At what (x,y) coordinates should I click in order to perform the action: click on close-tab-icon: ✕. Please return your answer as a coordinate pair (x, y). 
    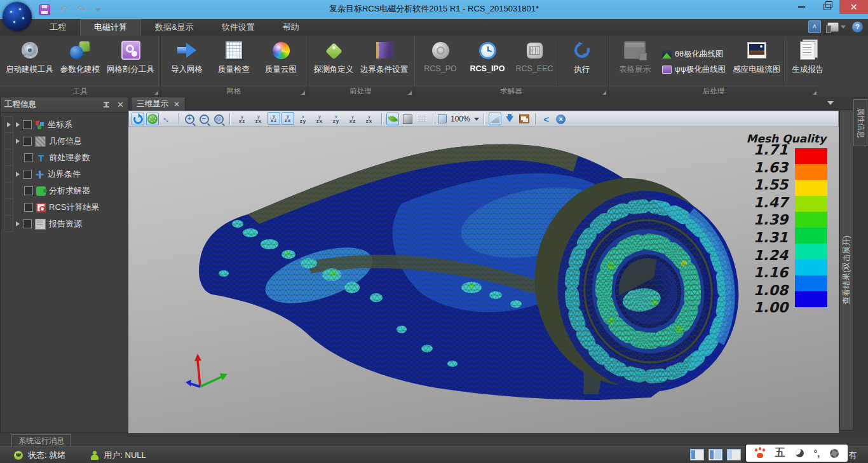
    Looking at the image, I should click on (177, 104).